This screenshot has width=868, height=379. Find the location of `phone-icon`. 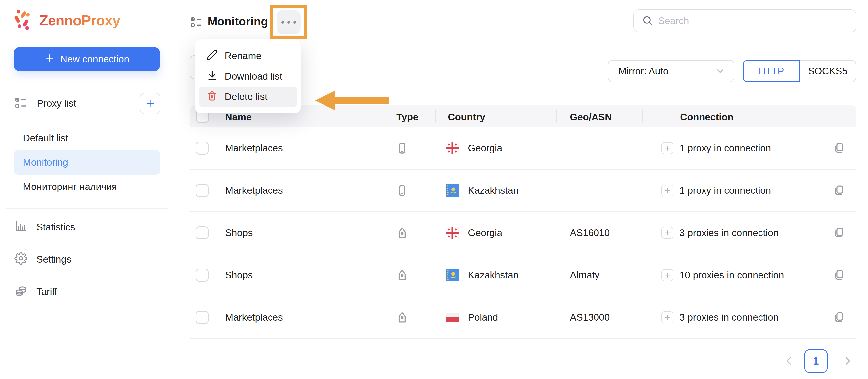

phone-icon is located at coordinates (402, 148).